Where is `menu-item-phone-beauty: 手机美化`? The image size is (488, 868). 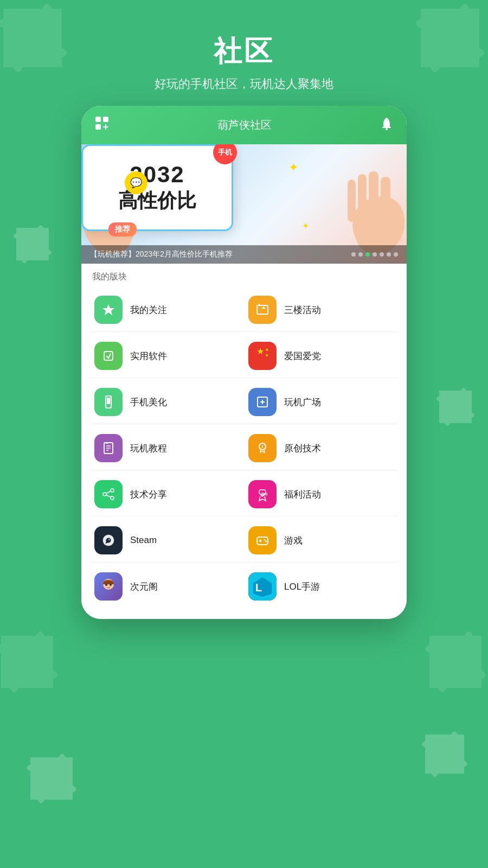
menu-item-phone-beauty: 手机美化 is located at coordinates (167, 403).